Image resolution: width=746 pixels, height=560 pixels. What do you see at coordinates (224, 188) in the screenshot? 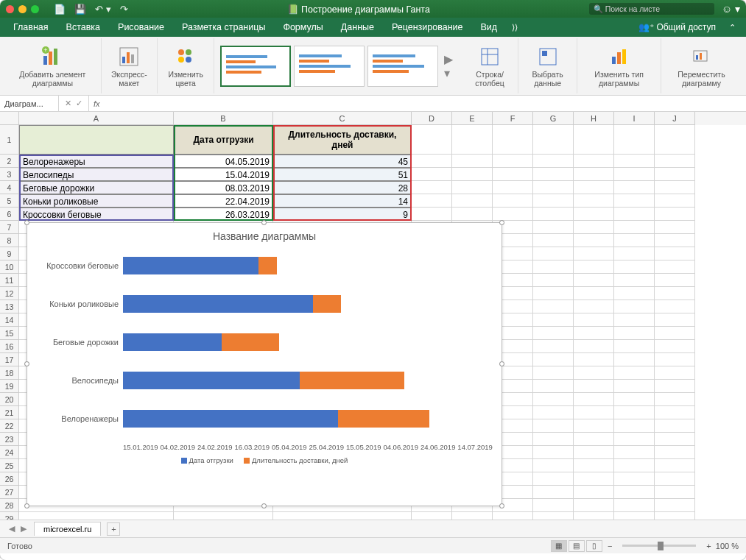
I see `cell-B4: 08.03.2019` at bounding box center [224, 188].